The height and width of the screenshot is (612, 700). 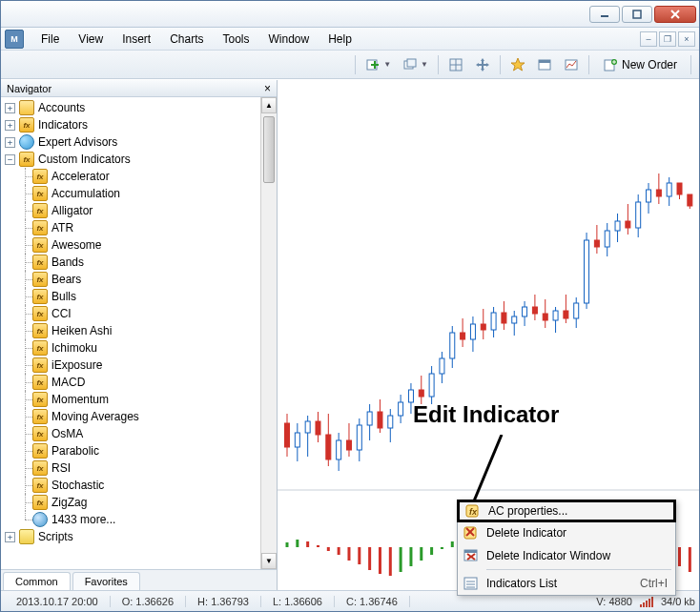 What do you see at coordinates (605, 14) in the screenshot?
I see `window-minimize-button` at bounding box center [605, 14].